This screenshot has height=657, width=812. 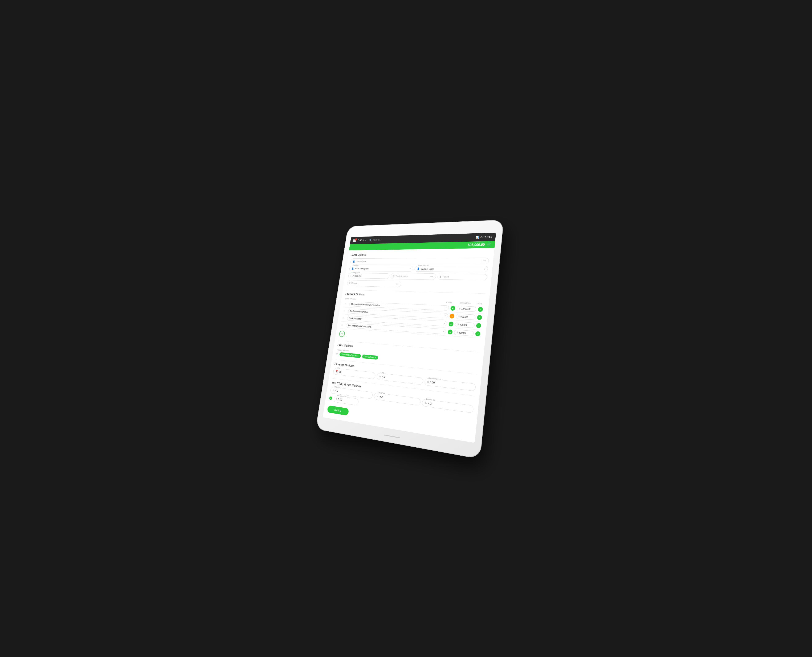 I want to click on col-group: Group, so click(x=480, y=304).